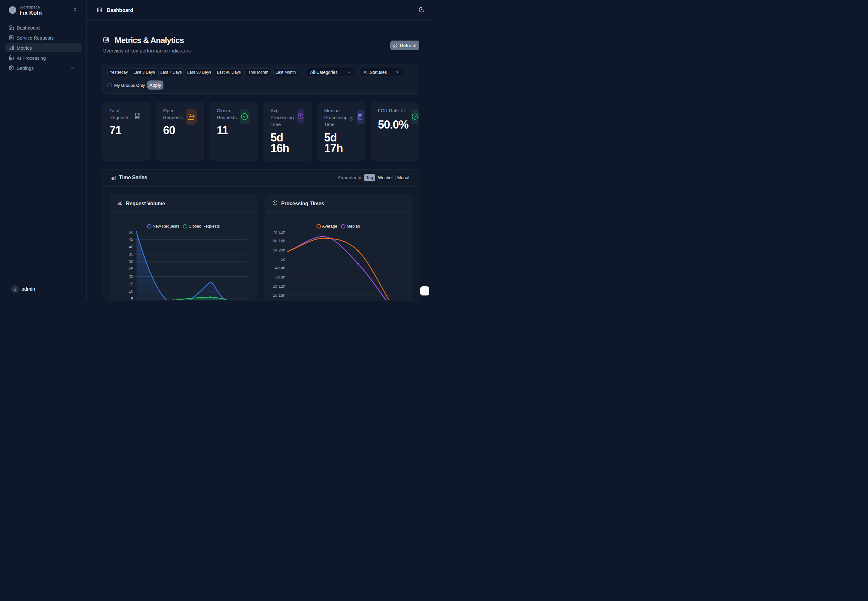  I want to click on svg-text: 50, so click(131, 232).